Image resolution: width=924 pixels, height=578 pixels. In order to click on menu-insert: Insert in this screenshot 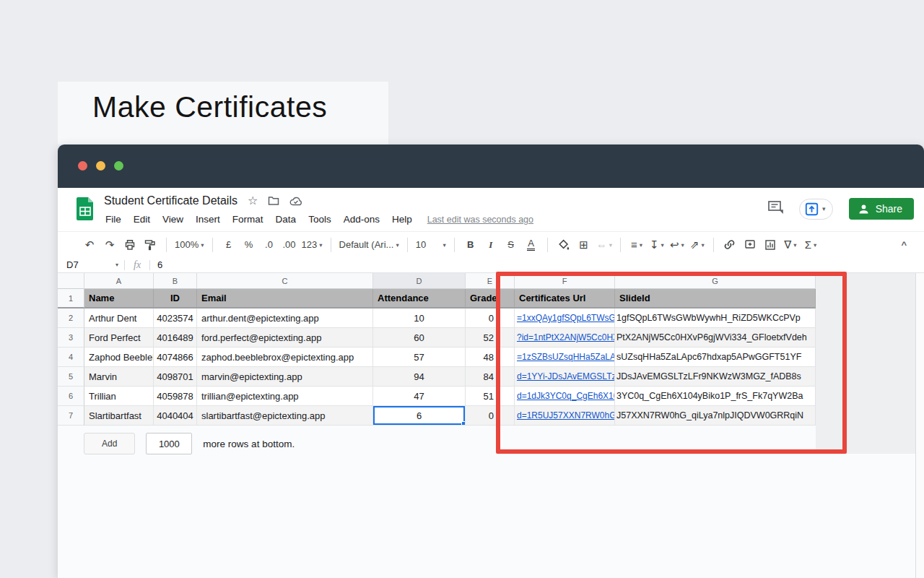, I will do `click(208, 220)`.